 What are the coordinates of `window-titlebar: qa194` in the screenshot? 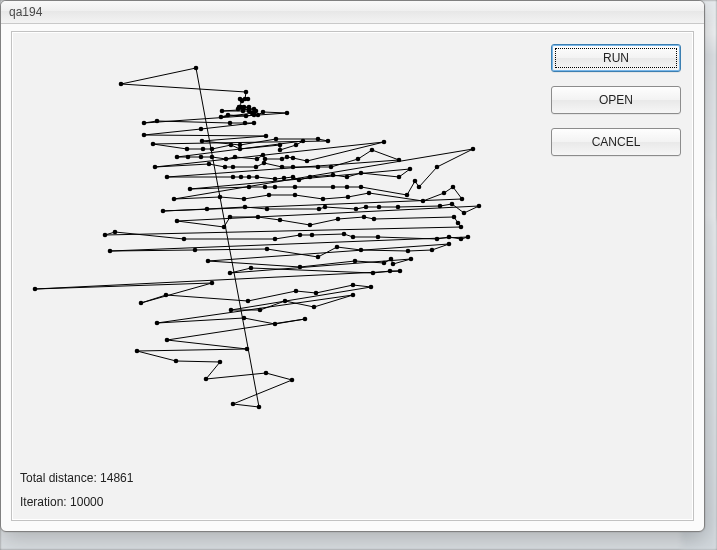 It's located at (352, 12).